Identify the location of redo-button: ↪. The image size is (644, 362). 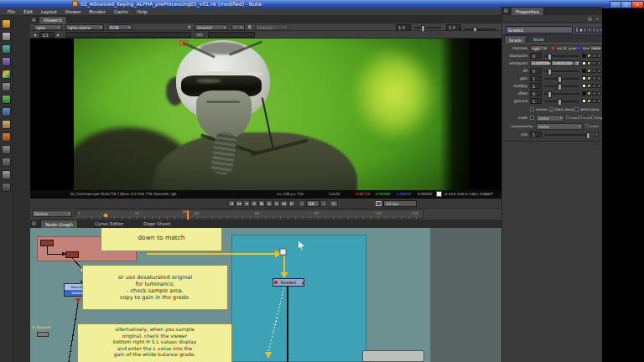
(589, 30).